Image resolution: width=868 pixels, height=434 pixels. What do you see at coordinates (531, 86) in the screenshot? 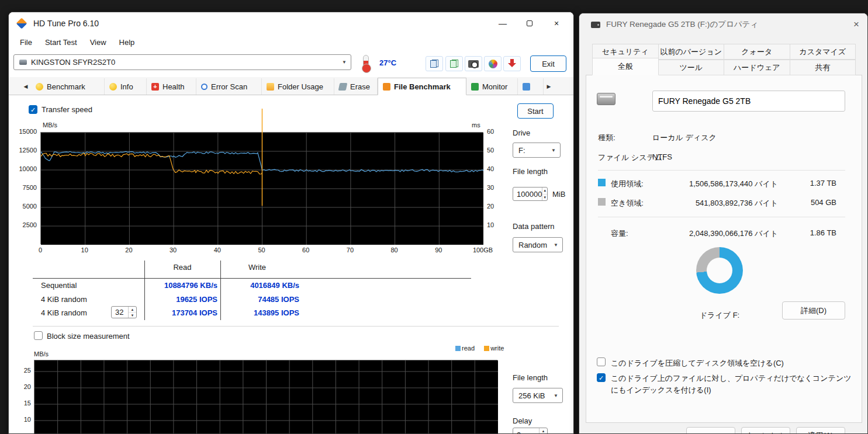
I see `tab-partial` at bounding box center [531, 86].